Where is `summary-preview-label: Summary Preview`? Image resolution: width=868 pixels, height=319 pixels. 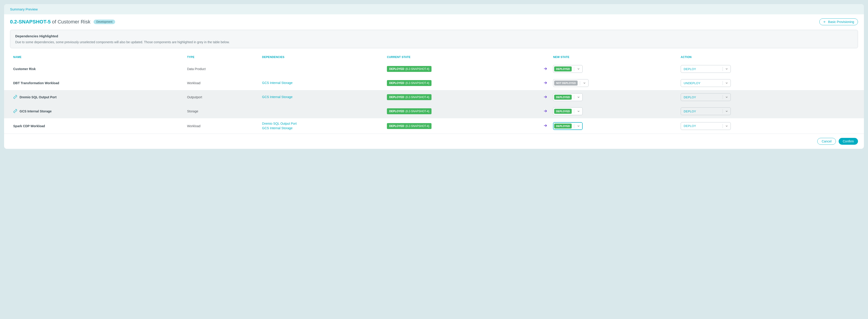
summary-preview-label: Summary Preview is located at coordinates (24, 9).